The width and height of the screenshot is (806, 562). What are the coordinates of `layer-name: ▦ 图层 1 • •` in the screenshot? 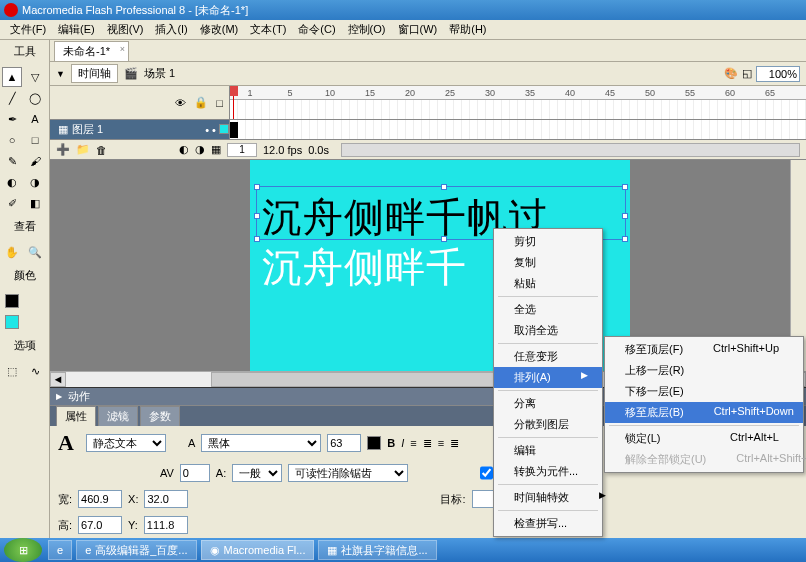 It's located at (140, 130).